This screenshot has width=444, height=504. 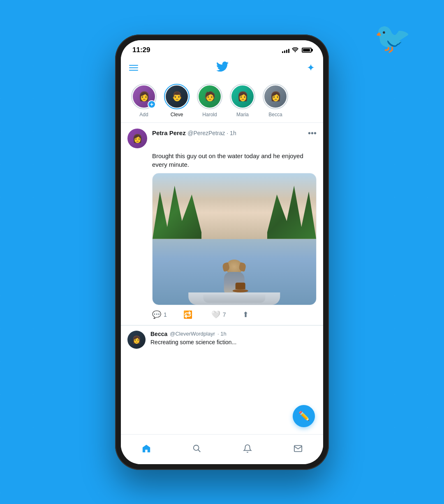 I want to click on signal-icon, so click(x=286, y=50).